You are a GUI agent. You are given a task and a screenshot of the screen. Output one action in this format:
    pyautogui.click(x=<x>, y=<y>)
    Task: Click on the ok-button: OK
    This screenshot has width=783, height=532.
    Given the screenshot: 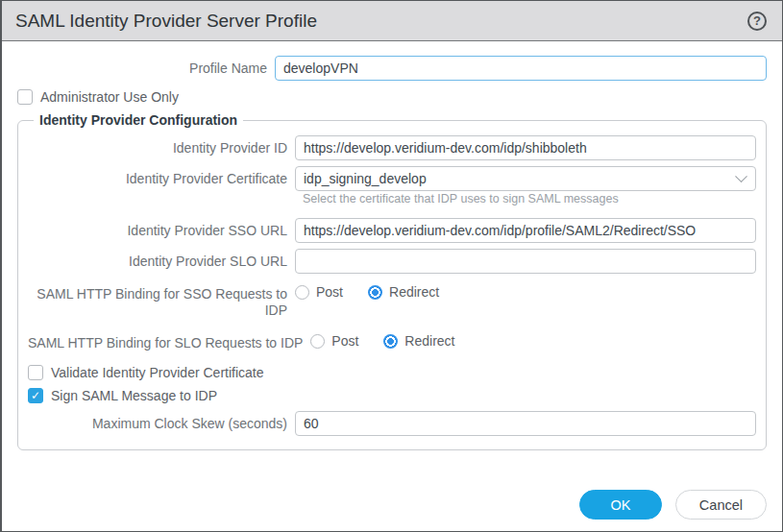 What is the action you would take?
    pyautogui.click(x=621, y=505)
    